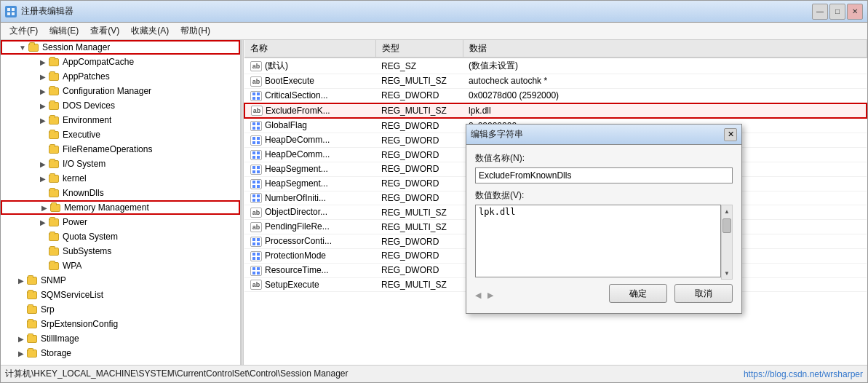 The height and width of the screenshot is (383, 868). Describe the element at coordinates (121, 91) in the screenshot. I see `tree-item-configmanager: ▶ Configuration Manager` at that location.